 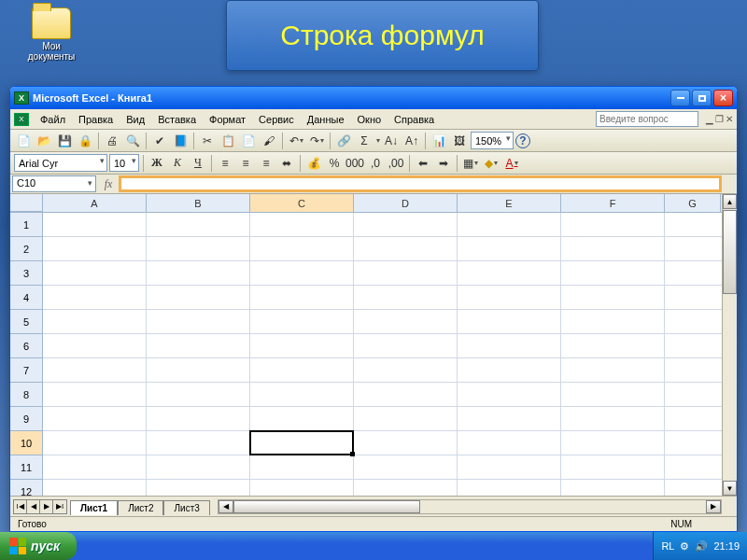 What do you see at coordinates (647, 119) in the screenshot?
I see `help-search-input` at bounding box center [647, 119].